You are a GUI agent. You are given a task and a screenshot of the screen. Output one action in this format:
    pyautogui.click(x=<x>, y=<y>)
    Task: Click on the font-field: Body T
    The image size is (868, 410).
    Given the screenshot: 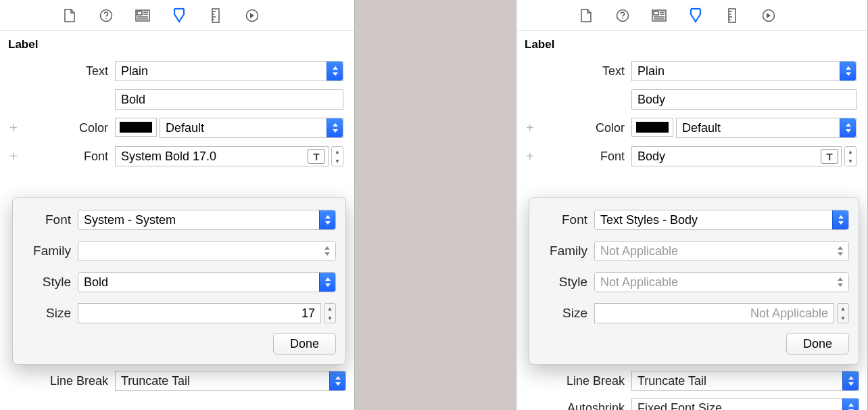 What is the action you would take?
    pyautogui.click(x=737, y=156)
    